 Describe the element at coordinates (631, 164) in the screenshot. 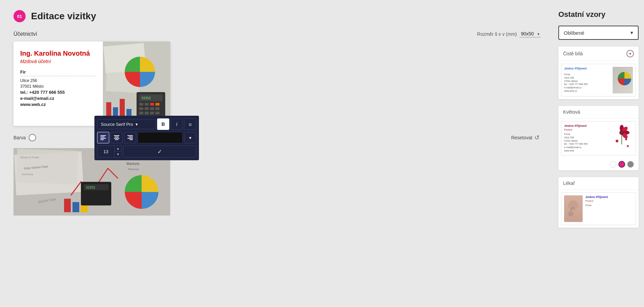

I see `swatch-gray` at that location.